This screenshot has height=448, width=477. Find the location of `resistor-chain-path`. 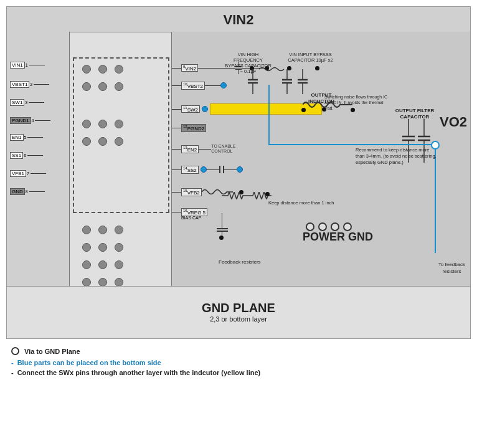

resistor-chain-path is located at coordinates (247, 196).